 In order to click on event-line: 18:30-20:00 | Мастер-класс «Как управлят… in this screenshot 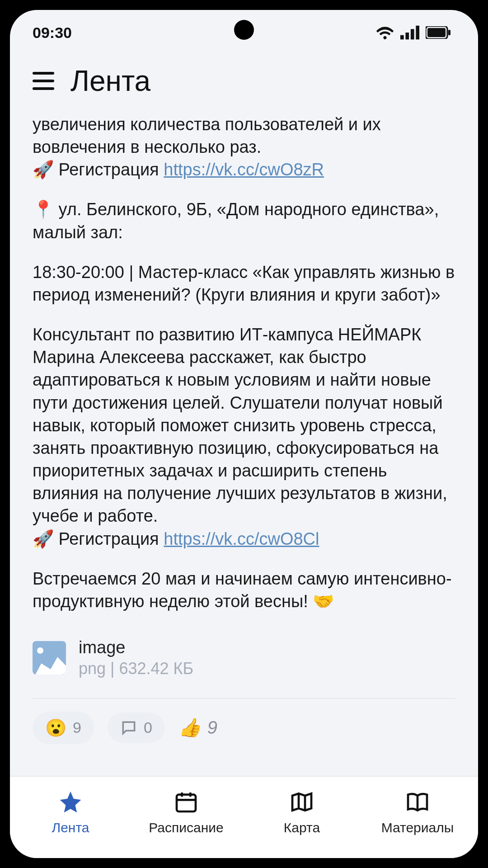, I will do `click(244, 283)`.